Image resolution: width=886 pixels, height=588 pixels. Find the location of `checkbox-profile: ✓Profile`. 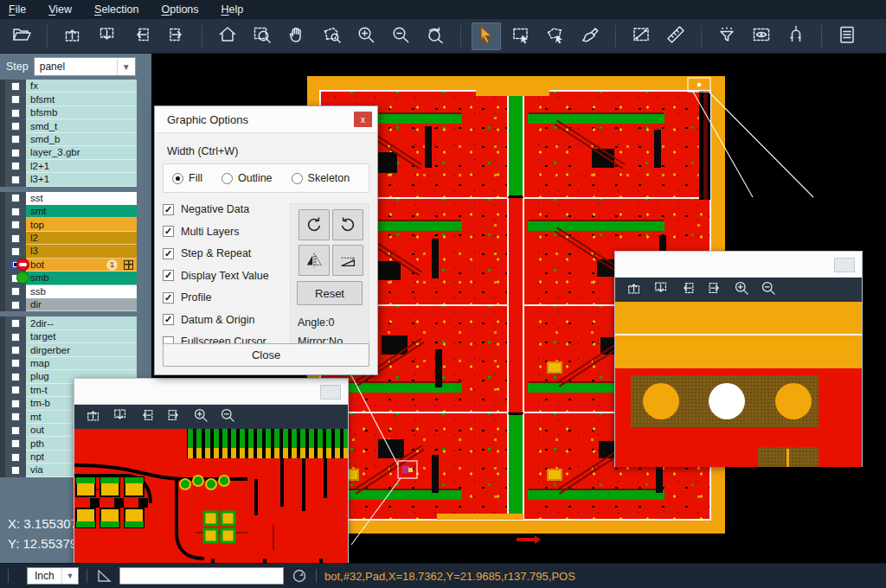

checkbox-profile: ✓Profile is located at coordinates (227, 297).